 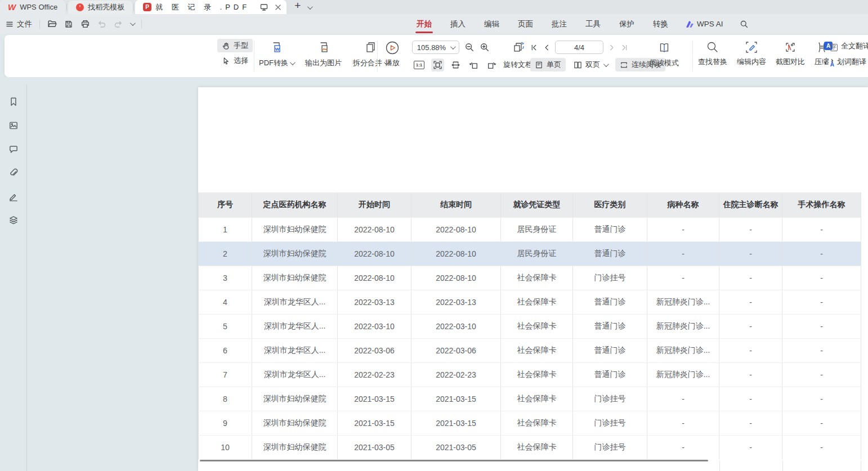 What do you see at coordinates (485, 47) in the screenshot?
I see `zoom-in-icon` at bounding box center [485, 47].